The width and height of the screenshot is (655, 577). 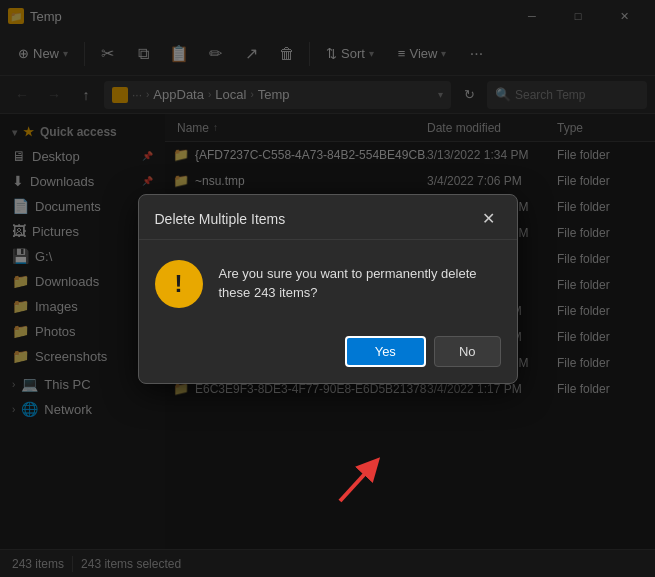 What do you see at coordinates (468, 352) in the screenshot?
I see `no-button: No` at bounding box center [468, 352].